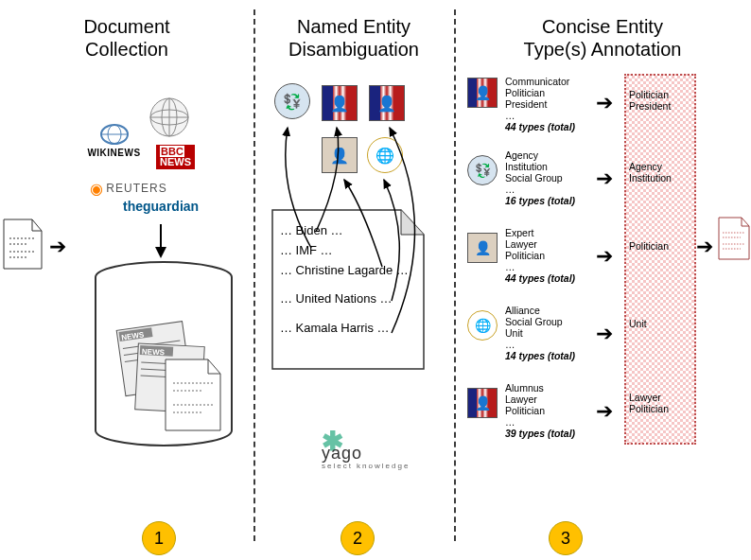 Image resolution: width=751 pixels, height=560 pixels. What do you see at coordinates (540, 433) in the screenshot?
I see `type-total: 39 types (total)` at bounding box center [540, 433].